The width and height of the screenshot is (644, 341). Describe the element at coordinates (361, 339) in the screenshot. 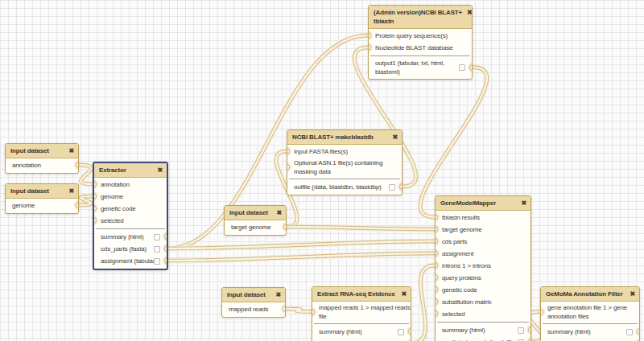

I see `output-port-row: introns (gff)` at that location.